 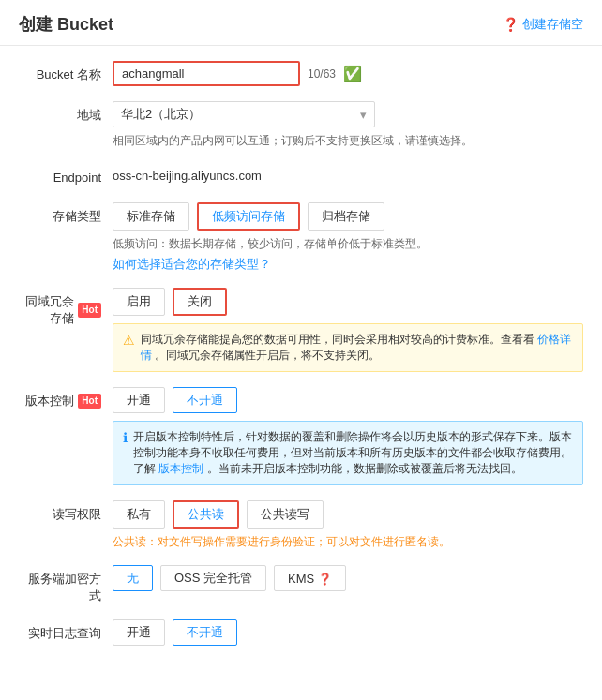 What do you see at coordinates (348, 244) in the screenshot?
I see `storage-hint: 低频访问：数据长期存储，较少访问，存储单价低于标准类型。` at bounding box center [348, 244].